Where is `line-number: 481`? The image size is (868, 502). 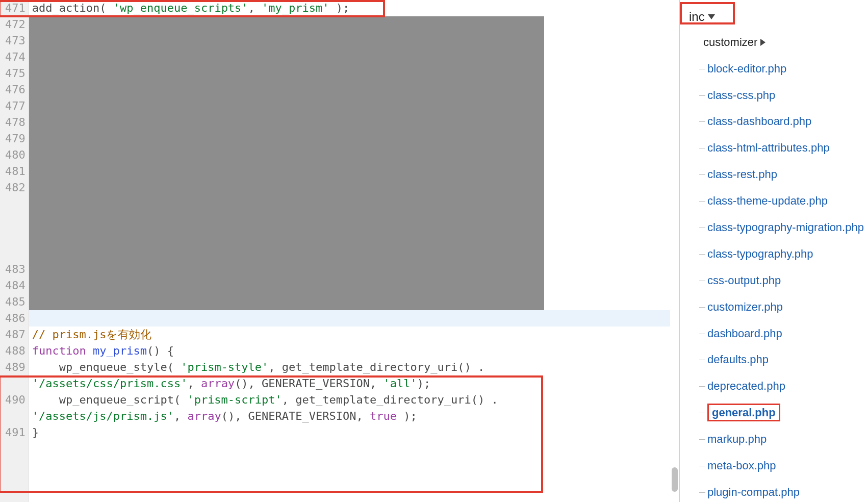
line-number: 481 is located at coordinates (15, 171).